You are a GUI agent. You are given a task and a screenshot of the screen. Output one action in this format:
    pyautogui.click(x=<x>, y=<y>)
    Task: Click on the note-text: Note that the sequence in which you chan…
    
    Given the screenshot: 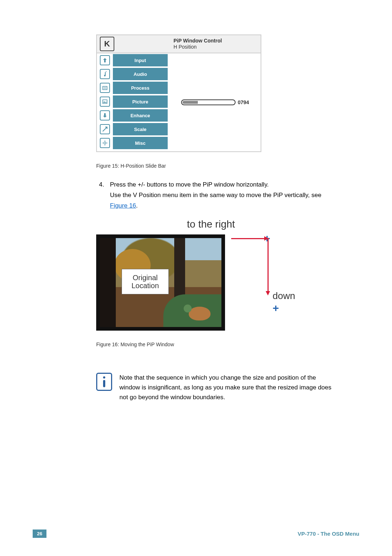 What is the action you would take?
    pyautogui.click(x=226, y=388)
    